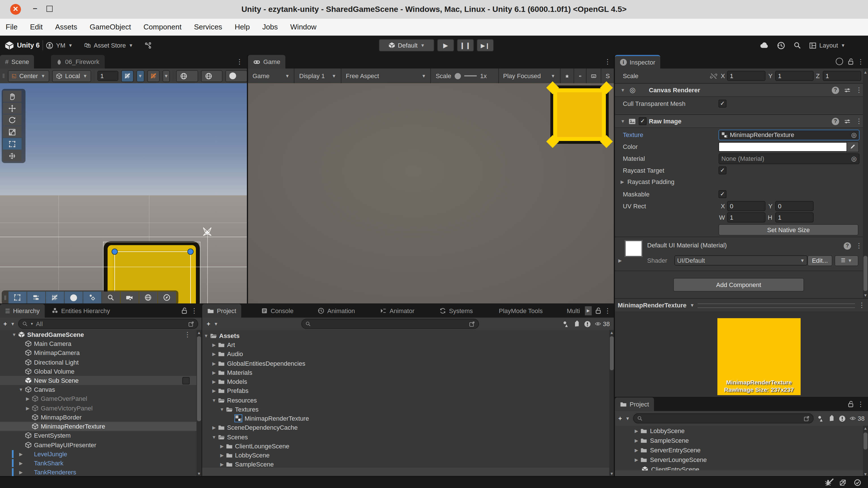  Describe the element at coordinates (277, 311) in the screenshot. I see `tab-console: Console` at that location.